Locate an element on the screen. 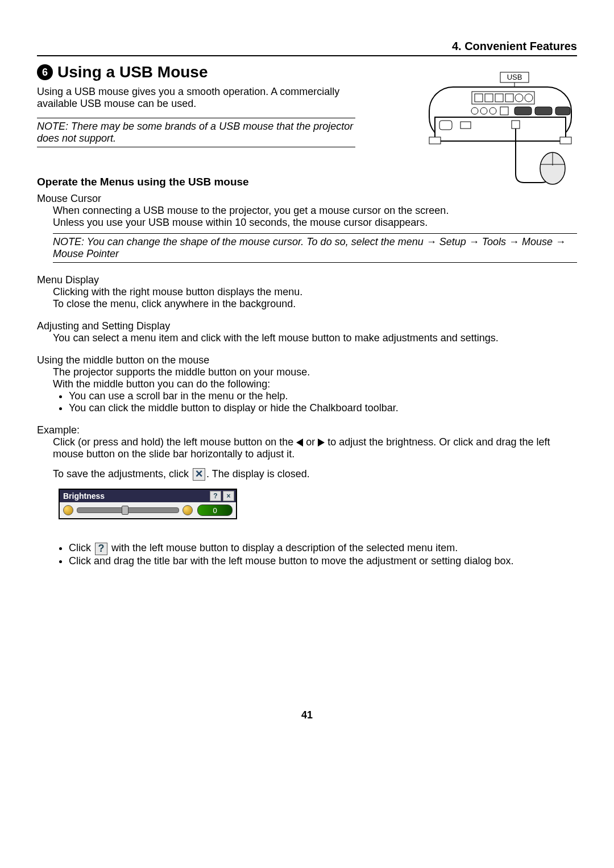  page-number: 41 is located at coordinates (307, 716).